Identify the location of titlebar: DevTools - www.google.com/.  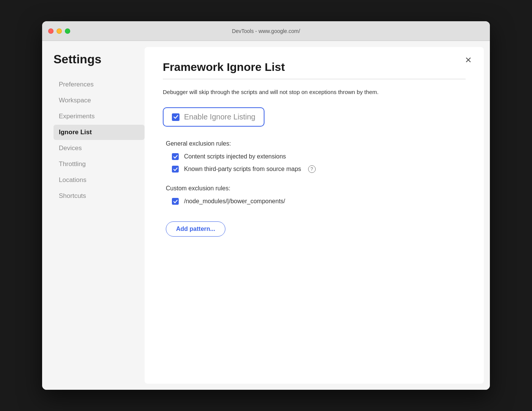
(266, 31).